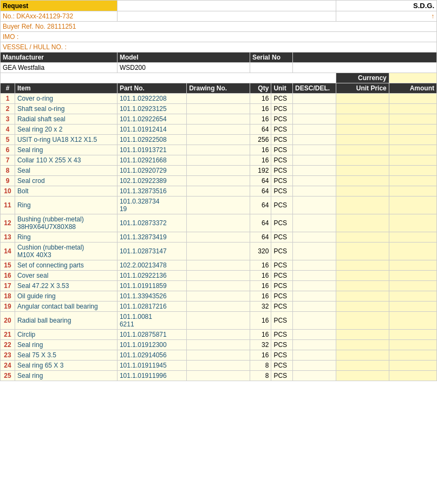 The height and width of the screenshot is (504, 437). Describe the element at coordinates (219, 119) in the screenshot. I see `table-row: 3Radial shaft seal101.1.0292265416PCS` at that location.